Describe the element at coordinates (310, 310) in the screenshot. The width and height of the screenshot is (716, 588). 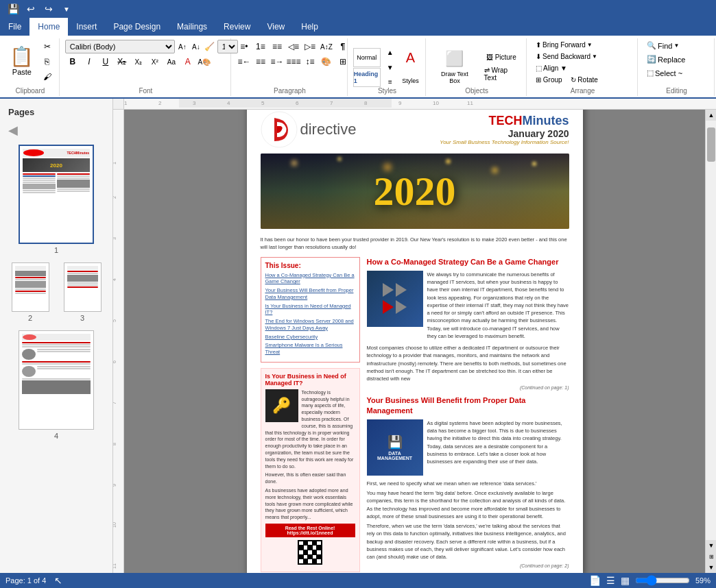
I see `issue-item-3: Is Your Business in Need of Managed IT?` at that location.